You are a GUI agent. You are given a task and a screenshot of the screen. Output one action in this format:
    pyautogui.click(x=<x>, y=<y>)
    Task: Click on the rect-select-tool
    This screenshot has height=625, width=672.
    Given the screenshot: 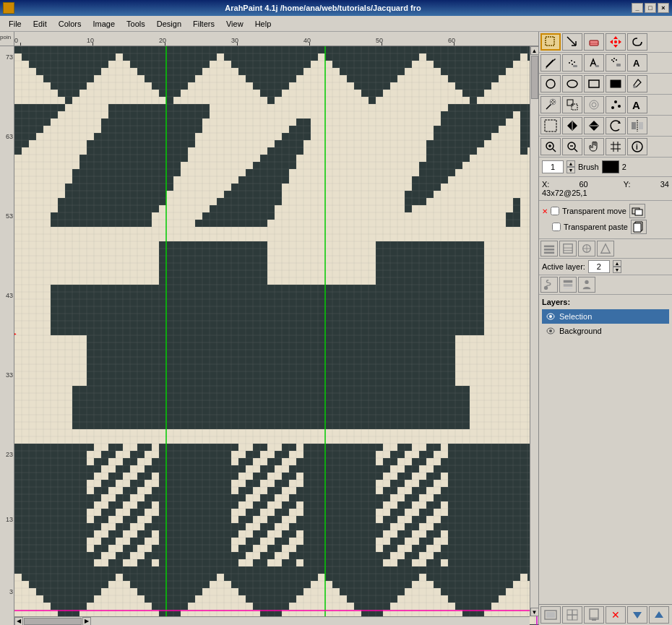 What is the action you would take?
    pyautogui.click(x=551, y=42)
    